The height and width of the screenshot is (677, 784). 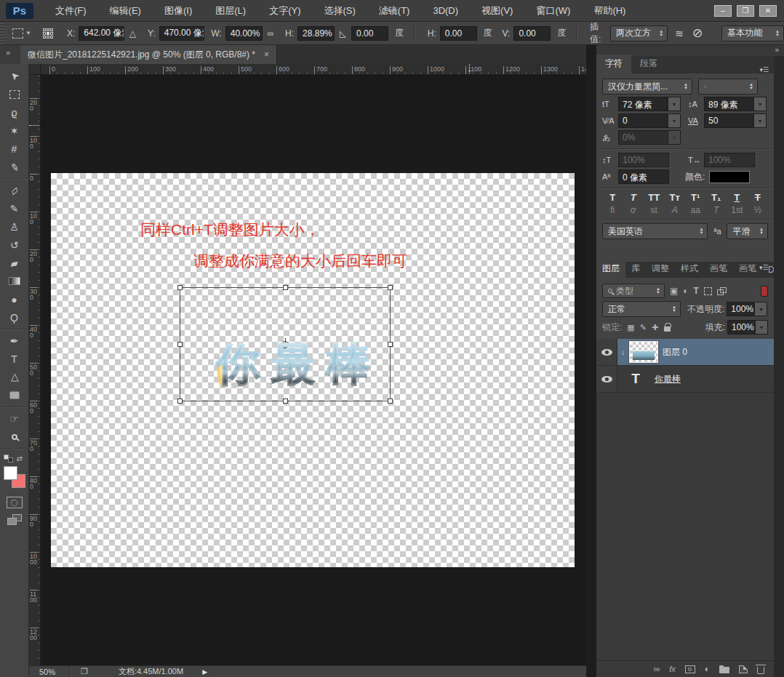 I want to click on link-layers-icon: ∞, so click(x=657, y=669).